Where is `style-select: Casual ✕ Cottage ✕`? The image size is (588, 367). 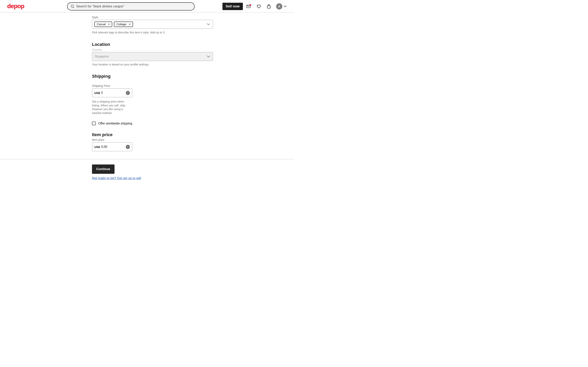
style-select: Casual ✕ Cottage ✕ is located at coordinates (153, 24).